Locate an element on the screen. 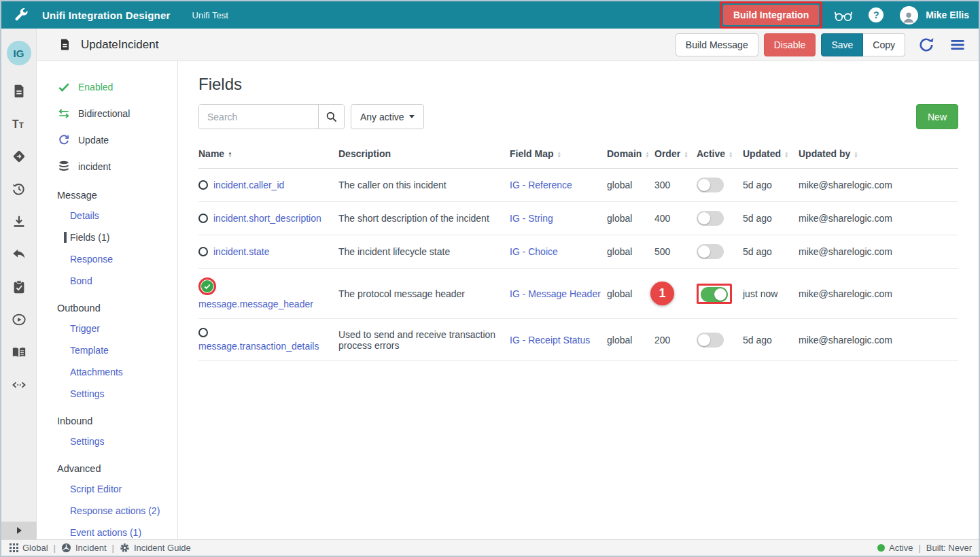 The width and height of the screenshot is (980, 557). column-header-domain: Domain▲▼ is located at coordinates (631, 155).